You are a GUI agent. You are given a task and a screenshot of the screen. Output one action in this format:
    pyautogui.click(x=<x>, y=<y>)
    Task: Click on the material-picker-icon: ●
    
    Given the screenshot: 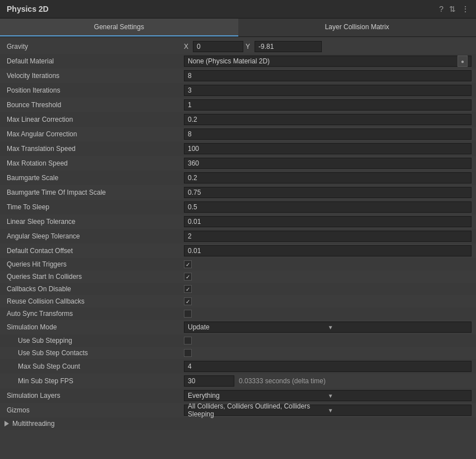 What is the action you would take?
    pyautogui.click(x=463, y=61)
    